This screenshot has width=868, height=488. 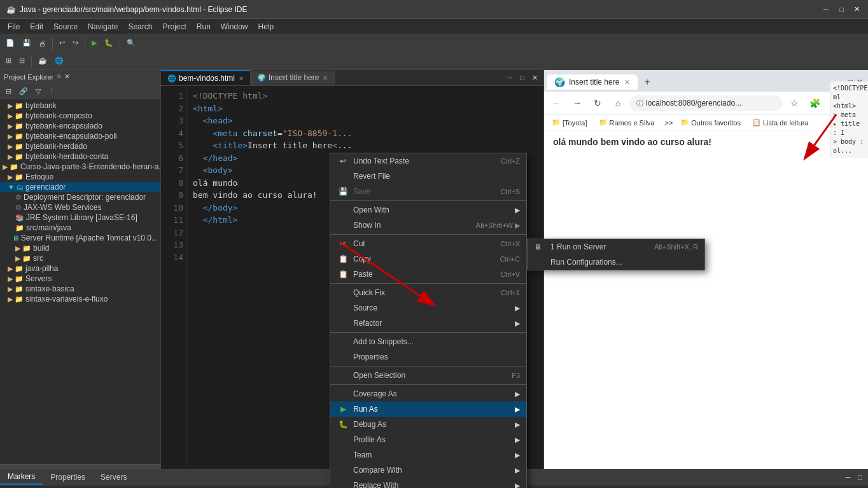 What do you see at coordinates (428, 210) in the screenshot?
I see `ctx-open-with: Open With ▶` at bounding box center [428, 210].